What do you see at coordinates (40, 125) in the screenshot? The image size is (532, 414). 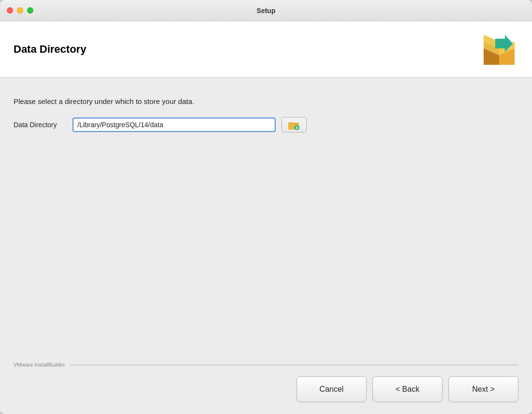 I see `directory-label: Data Directory` at bounding box center [40, 125].